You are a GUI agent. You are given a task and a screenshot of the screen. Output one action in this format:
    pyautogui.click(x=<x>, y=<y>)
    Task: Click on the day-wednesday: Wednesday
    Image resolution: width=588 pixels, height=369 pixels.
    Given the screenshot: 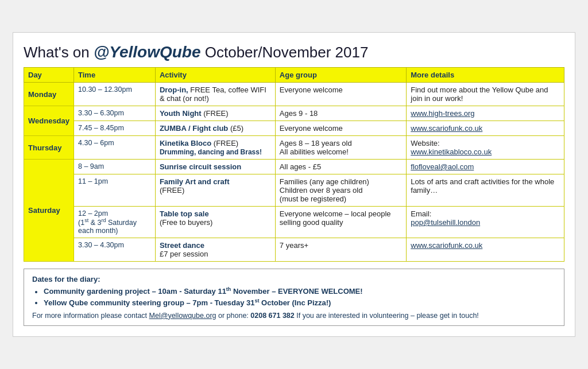 What is the action you would take?
    pyautogui.click(x=49, y=121)
    